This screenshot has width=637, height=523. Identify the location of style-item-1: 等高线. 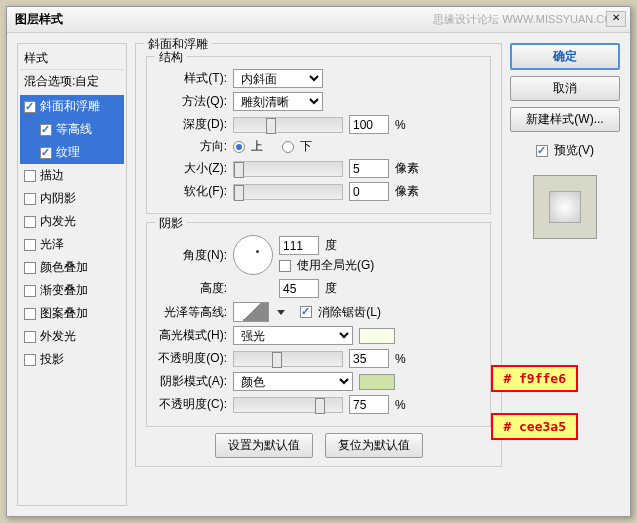
(72, 130).